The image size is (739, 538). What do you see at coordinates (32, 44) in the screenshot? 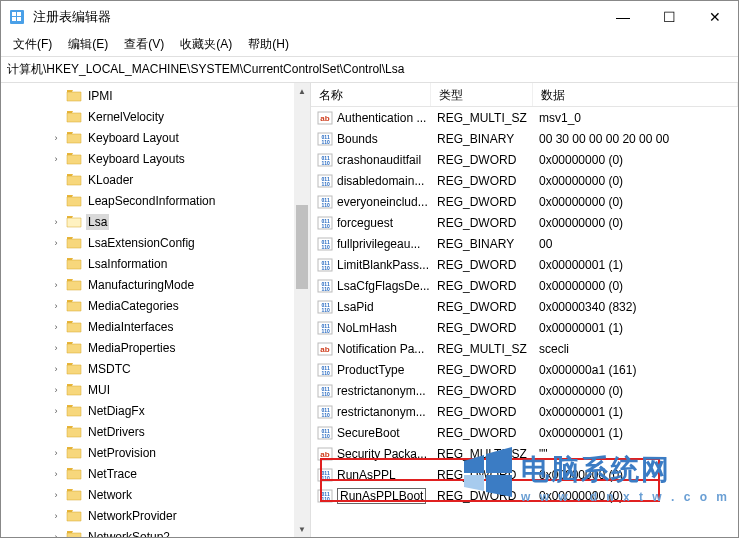
I see `menu-file: 文件(F)` at bounding box center [32, 44].